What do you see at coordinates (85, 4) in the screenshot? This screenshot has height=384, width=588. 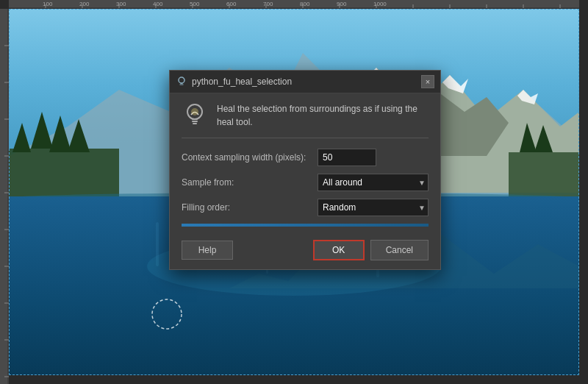 I see `svg-text: 200` at bounding box center [85, 4].